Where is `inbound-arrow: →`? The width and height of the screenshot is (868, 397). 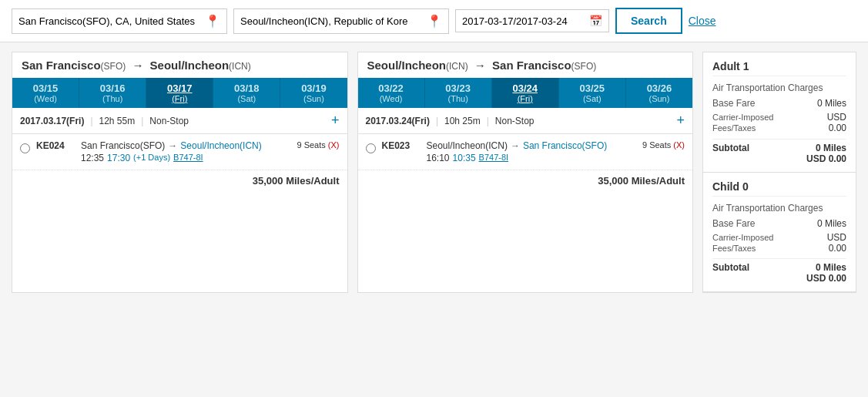
inbound-arrow: → is located at coordinates (482, 65).